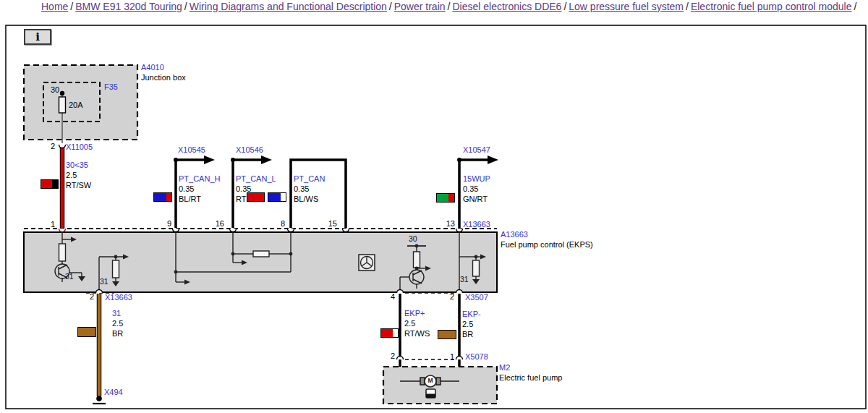 This screenshot has width=868, height=413. I want to click on wire-ground-circuit: 31, so click(116, 314).